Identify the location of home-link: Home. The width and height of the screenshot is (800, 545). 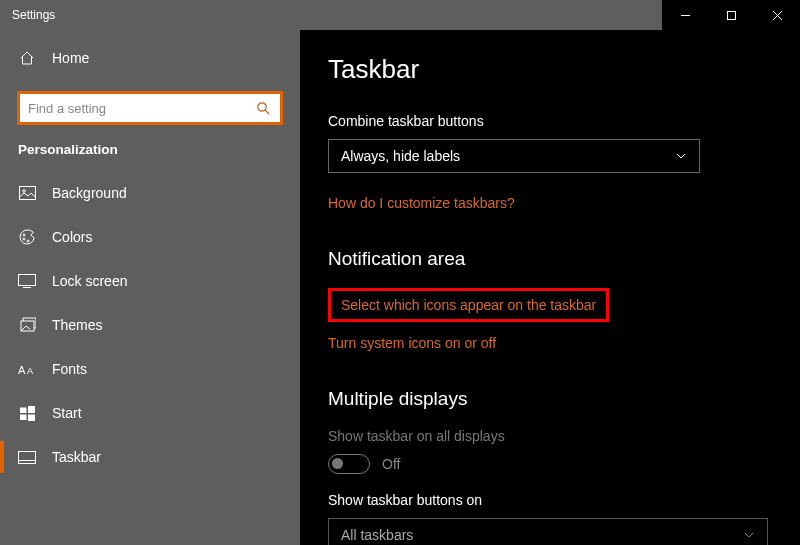
(150, 58).